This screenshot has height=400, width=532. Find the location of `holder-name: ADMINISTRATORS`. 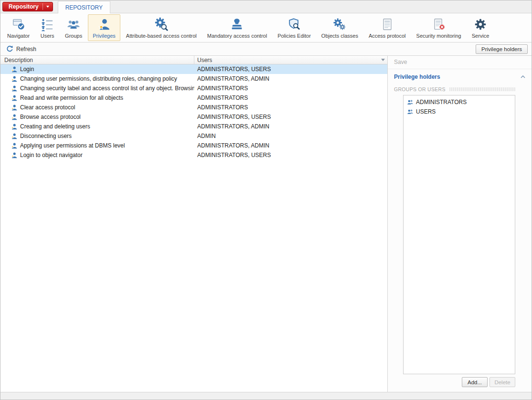

holder-name: ADMINISTRATORS is located at coordinates (441, 102).